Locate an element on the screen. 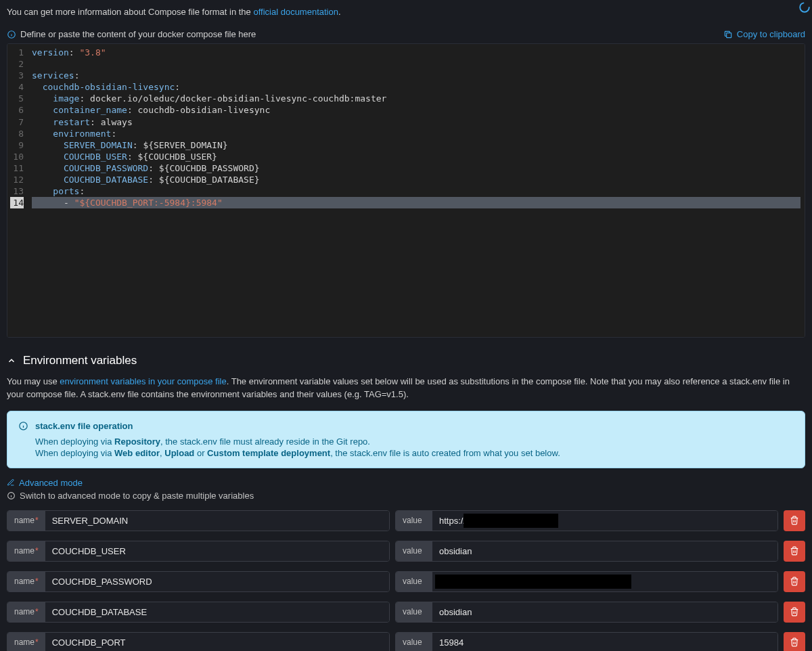 This screenshot has height=651, width=812. docs-link: official documentation is located at coordinates (296, 12).